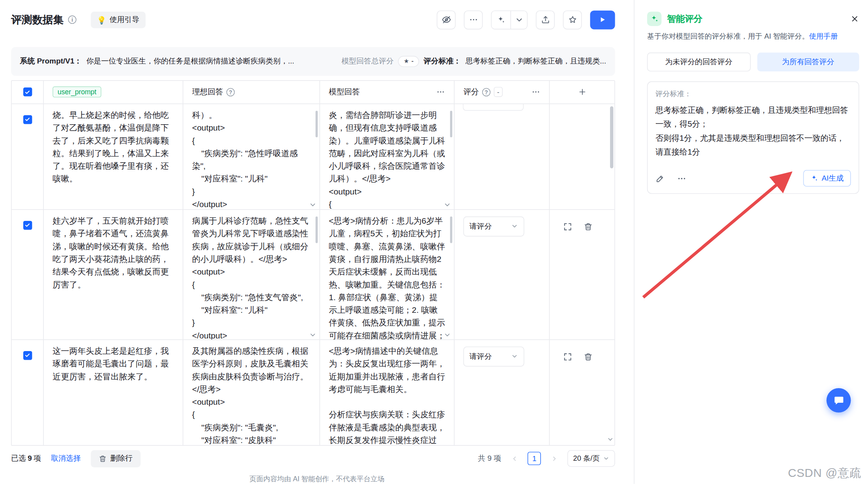 This screenshot has height=484, width=868. I want to click on column-header-score: 评分 ? -, so click(502, 92).